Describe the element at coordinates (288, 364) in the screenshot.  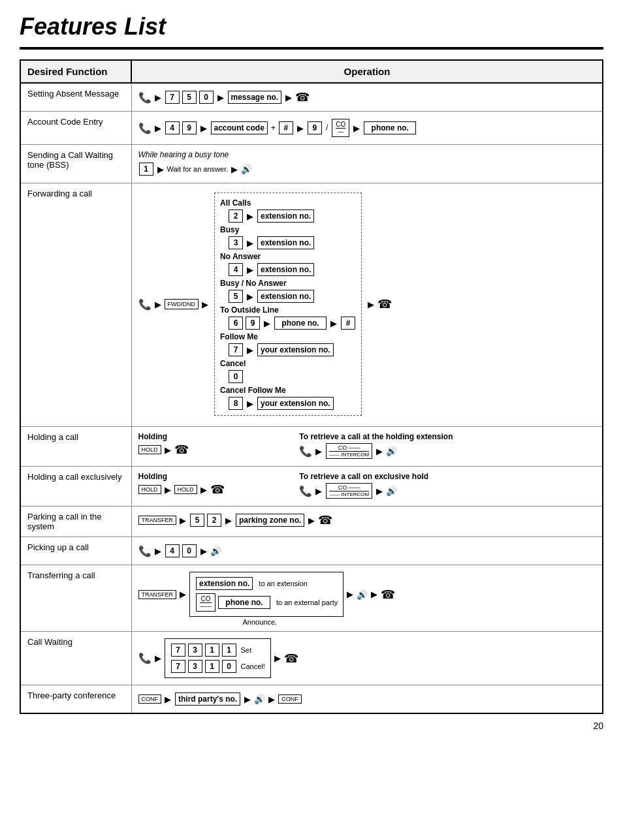
I see `cancel-label-fwd: Cancel` at that location.